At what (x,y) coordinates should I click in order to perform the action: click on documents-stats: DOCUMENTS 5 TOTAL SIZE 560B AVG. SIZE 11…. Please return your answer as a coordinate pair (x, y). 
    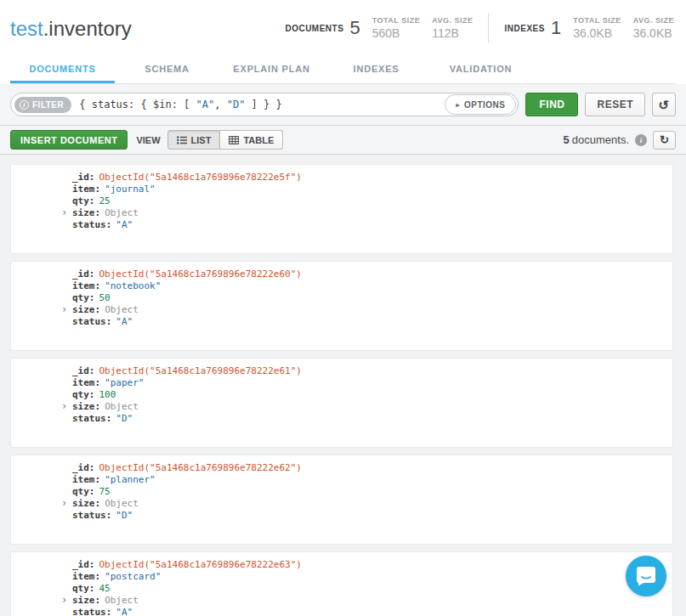
    Looking at the image, I should click on (379, 28).